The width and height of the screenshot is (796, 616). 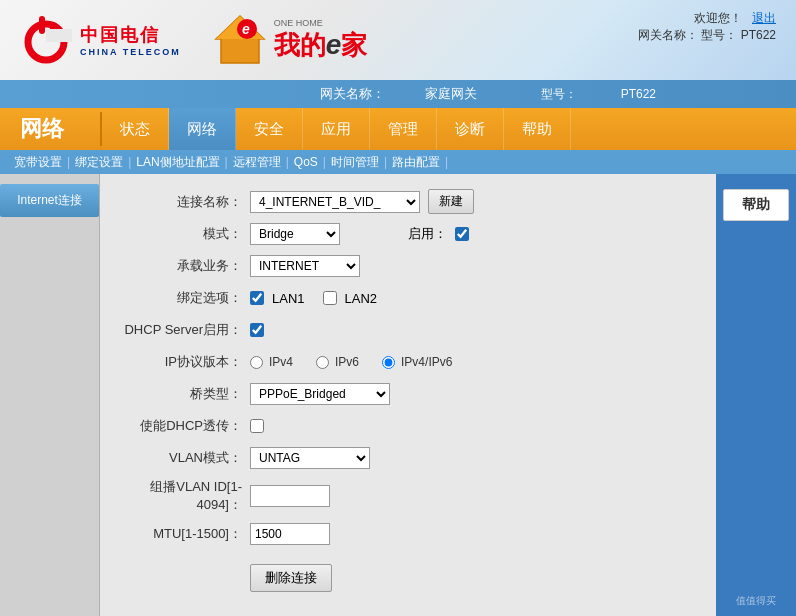 What do you see at coordinates (185, 458) in the screenshot?
I see `vlan-mode-label: VLAN模式：` at bounding box center [185, 458].